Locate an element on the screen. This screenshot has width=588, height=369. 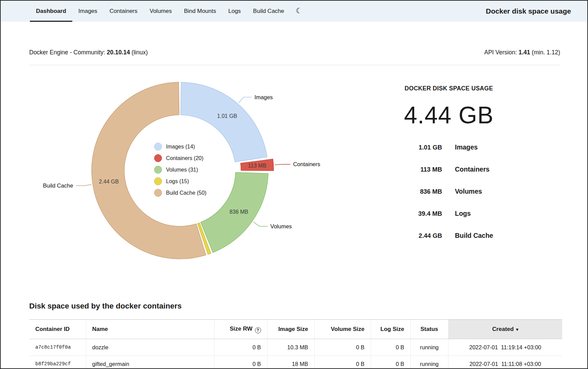
legend-item-containers: Containers (20) is located at coordinates (180, 158).